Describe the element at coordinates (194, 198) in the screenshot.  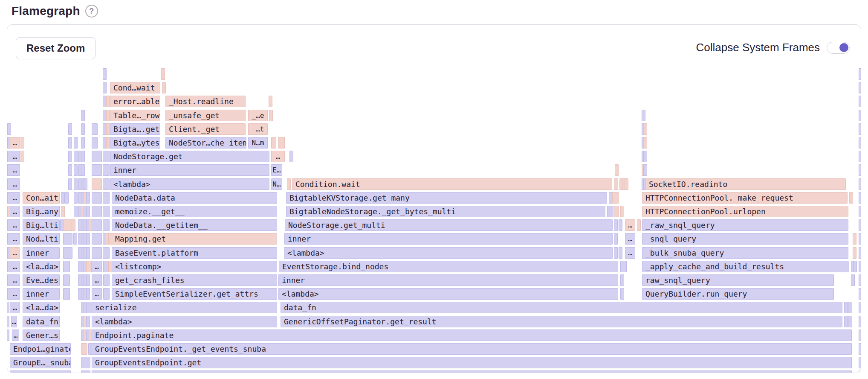
I see `flame-frame: NodeData.data` at that location.